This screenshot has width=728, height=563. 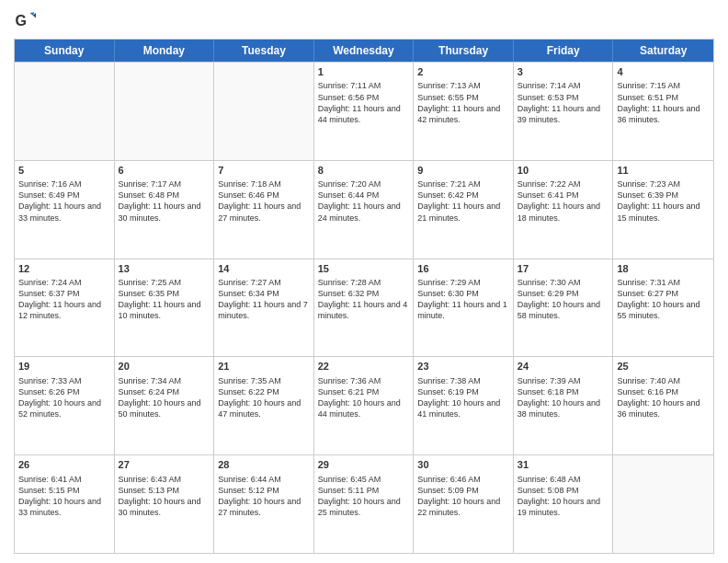 What do you see at coordinates (463, 111) in the screenshot?
I see `calendar-cell: 2Sunrise: 7:13 AM Sunset: 6:55 PM Daylig…` at bounding box center [463, 111].